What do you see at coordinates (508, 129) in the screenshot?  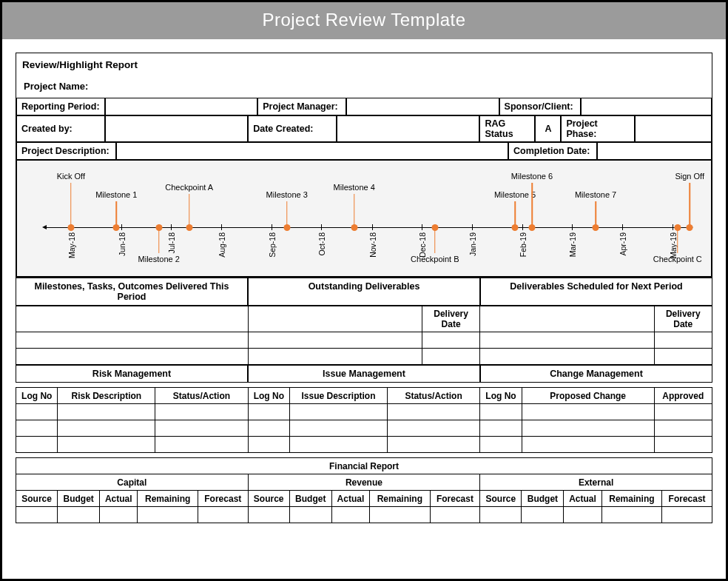 I see `rag-status-label: RAG Status` at bounding box center [508, 129].